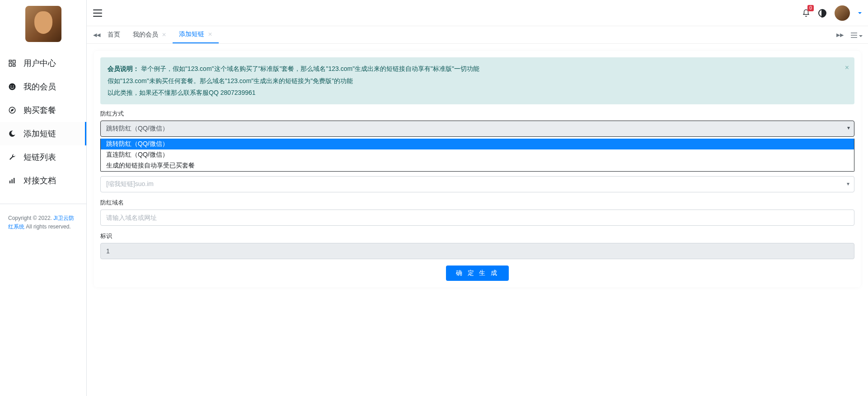 This screenshot has height=396, width=868. What do you see at coordinates (12, 134) in the screenshot?
I see `edge-icon` at bounding box center [12, 134].